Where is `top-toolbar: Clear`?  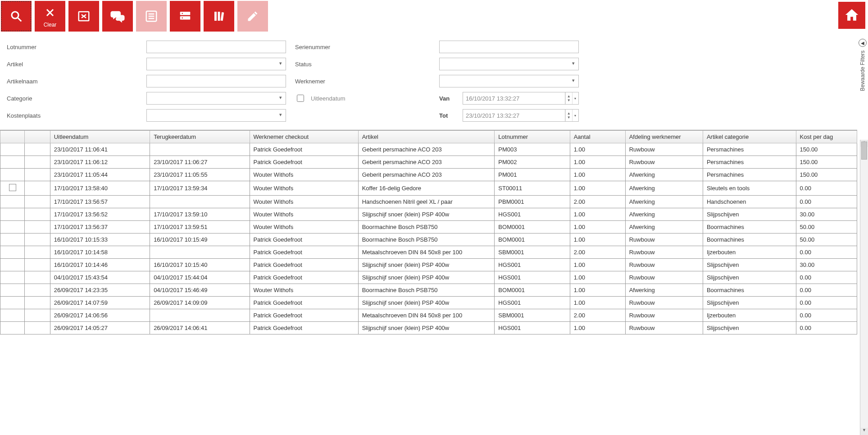 top-toolbar: Clear is located at coordinates (434, 16).